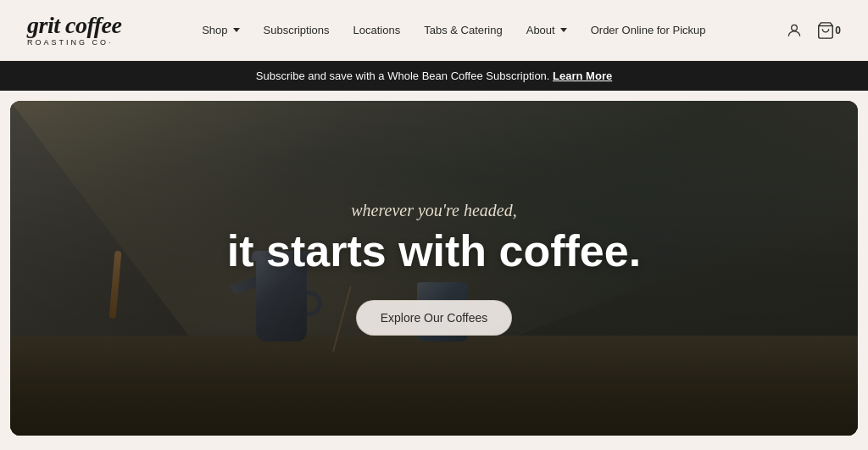  I want to click on promo-banner-text: Subscribe and save with a Whole Bean Cof…, so click(403, 76).